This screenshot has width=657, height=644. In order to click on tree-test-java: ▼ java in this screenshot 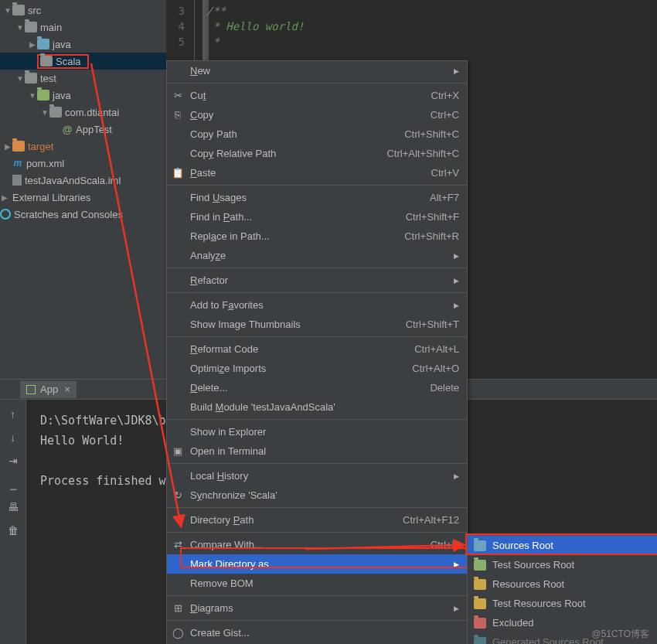, I will do `click(83, 95)`.